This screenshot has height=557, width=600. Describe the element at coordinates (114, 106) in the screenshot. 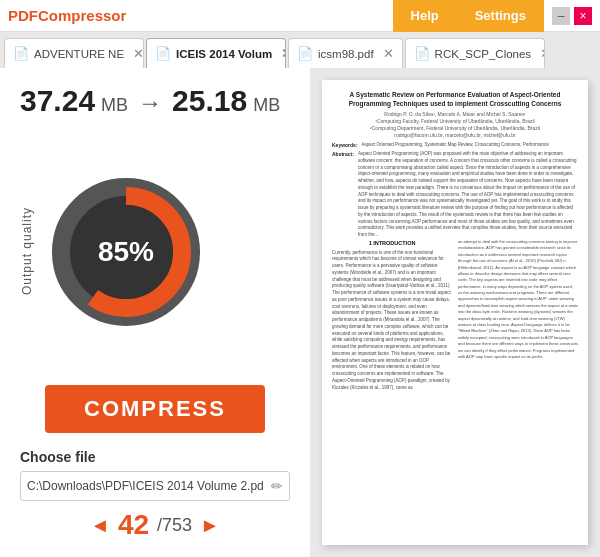

I see `original-unit: MB` at that location.